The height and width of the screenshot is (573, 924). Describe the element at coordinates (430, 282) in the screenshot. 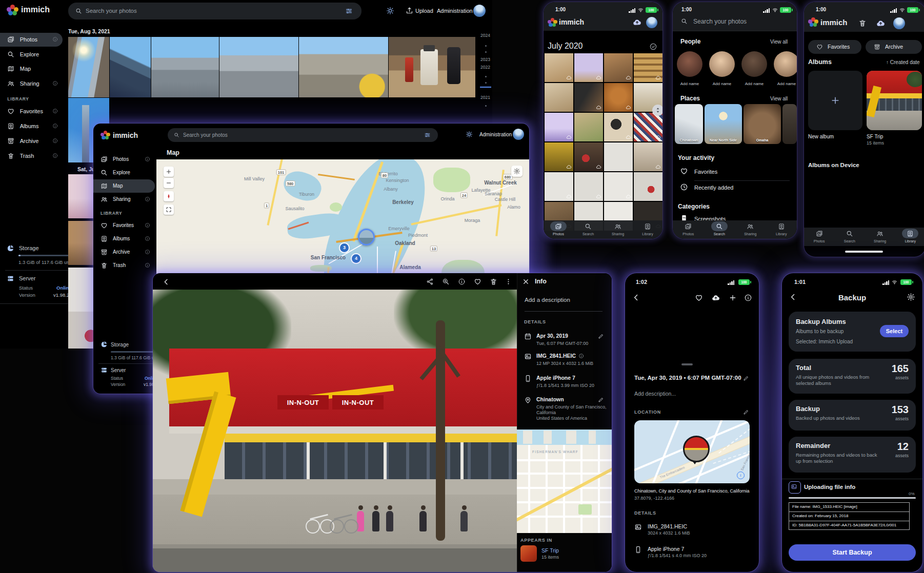

I see `share-icon` at that location.